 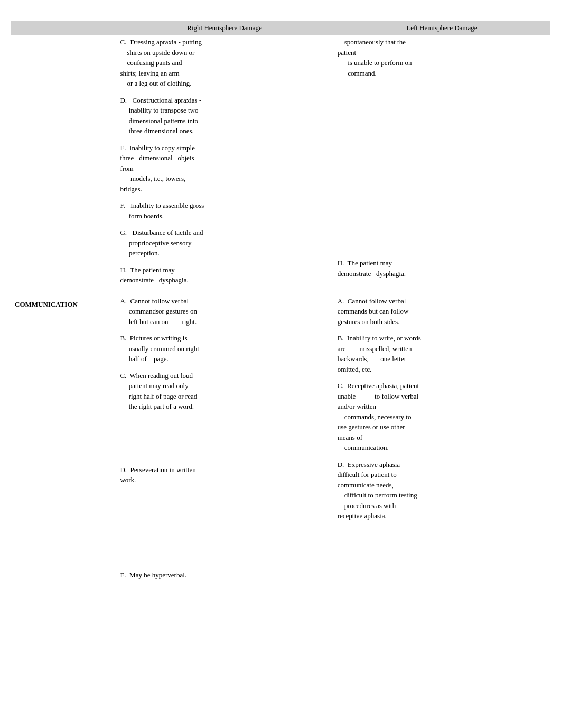 What do you see at coordinates (224, 210) in the screenshot?
I see `right-item-F: F. Inability to assemble gross form boar…` at bounding box center [224, 210].